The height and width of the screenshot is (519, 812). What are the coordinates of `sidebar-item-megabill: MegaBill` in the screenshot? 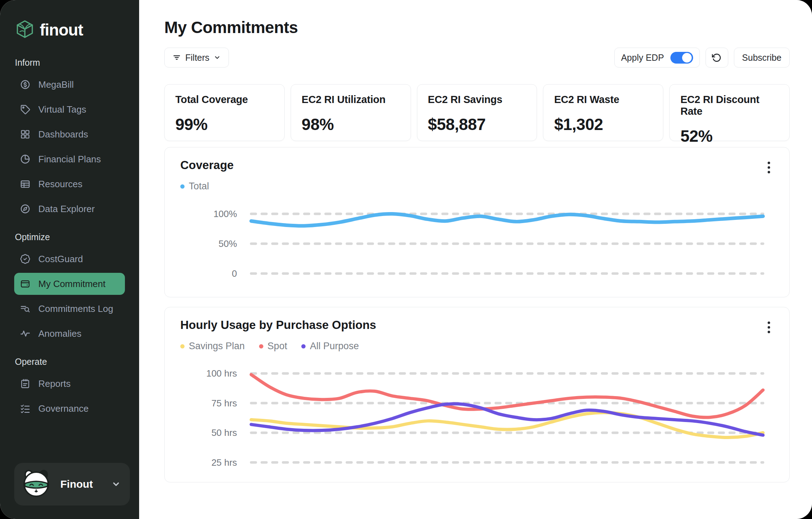 It's located at (70, 85).